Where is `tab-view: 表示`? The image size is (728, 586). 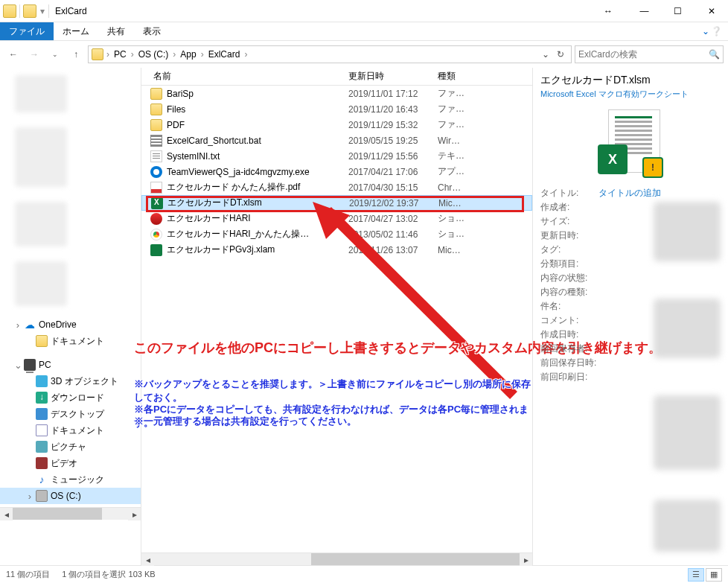
tab-view: 表示 is located at coordinates (152, 31).